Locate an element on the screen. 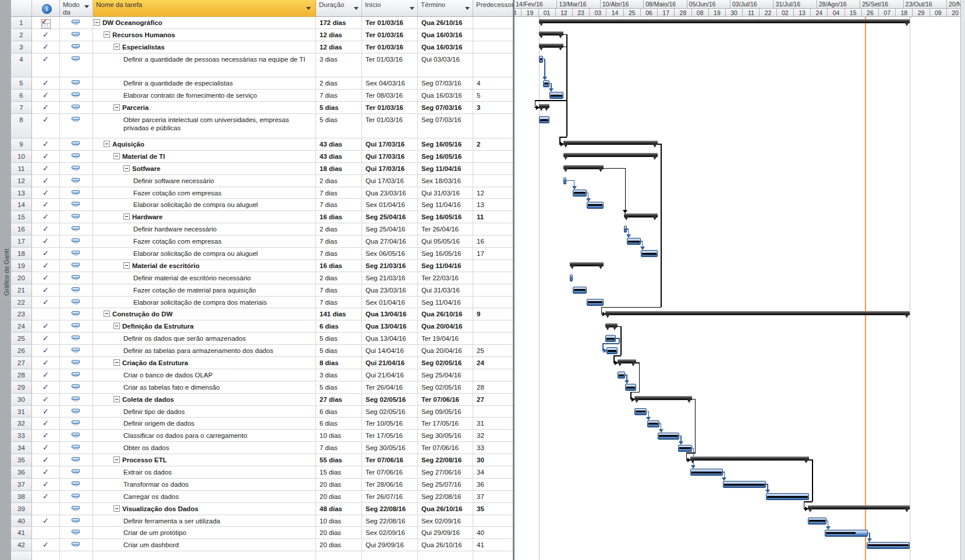 The width and height of the screenshot is (965, 560). start-cell: Qua 23/03/16 is located at coordinates (390, 193).